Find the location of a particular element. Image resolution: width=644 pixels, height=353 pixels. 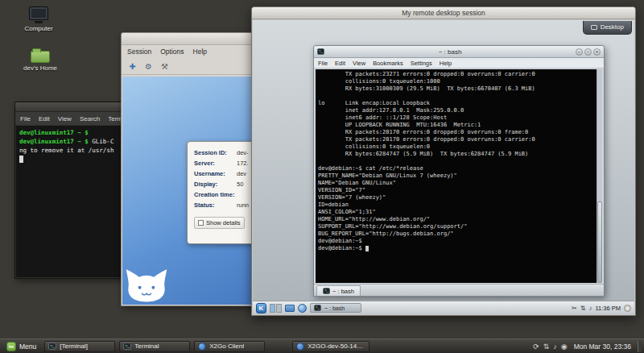

taskbar-window-button: Terminal is located at coordinates (155, 347).